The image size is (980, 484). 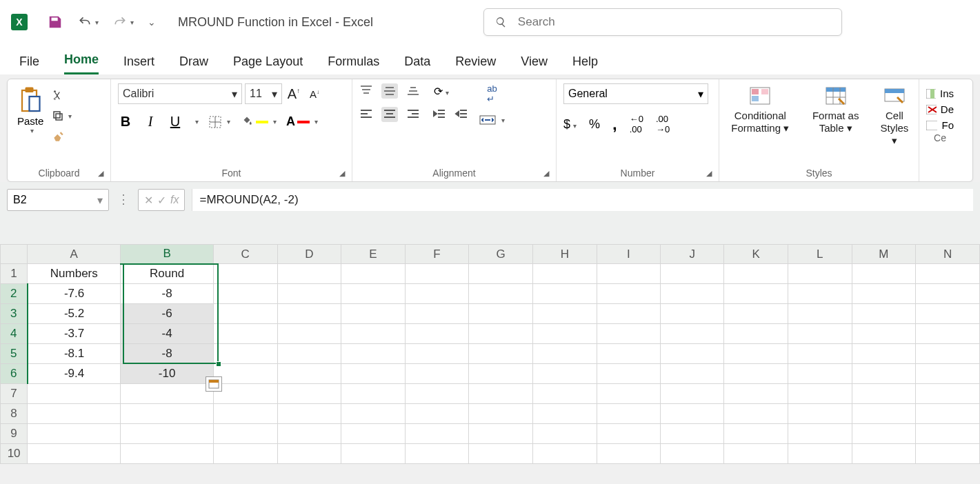 What do you see at coordinates (628, 394) in the screenshot?
I see `cell-I7` at bounding box center [628, 394].